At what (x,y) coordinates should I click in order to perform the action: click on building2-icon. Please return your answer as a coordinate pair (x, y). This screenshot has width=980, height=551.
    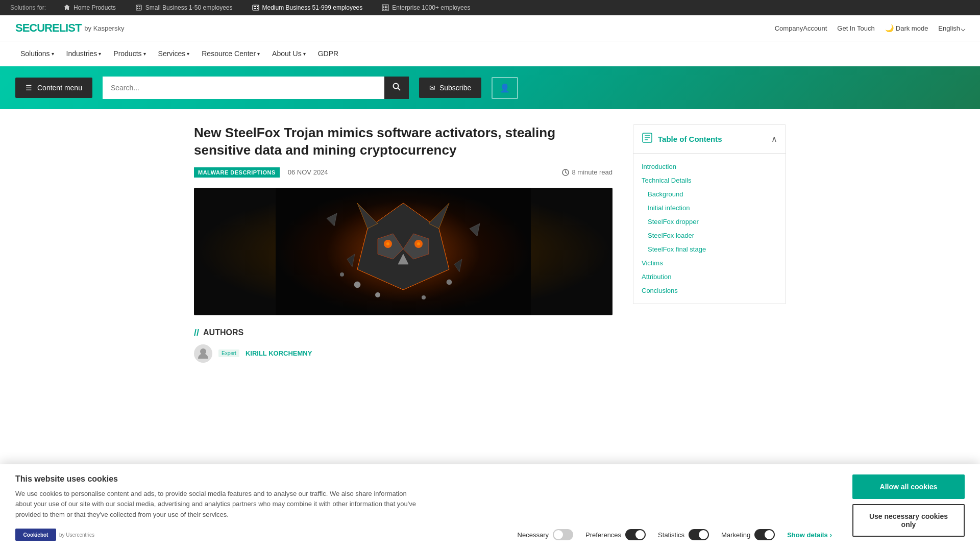
    Looking at the image, I should click on (256, 8).